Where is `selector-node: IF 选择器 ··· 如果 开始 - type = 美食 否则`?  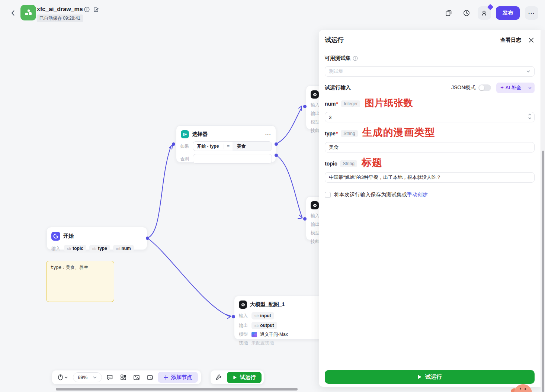 selector-node: IF 选择器 ··· 如果 开始 - type = 美食 否则 is located at coordinates (226, 144).